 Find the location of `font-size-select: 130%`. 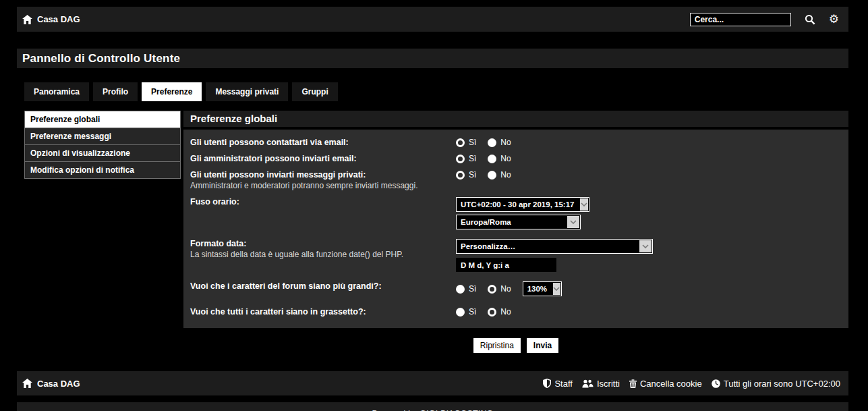

font-size-select: 130% is located at coordinates (542, 289).